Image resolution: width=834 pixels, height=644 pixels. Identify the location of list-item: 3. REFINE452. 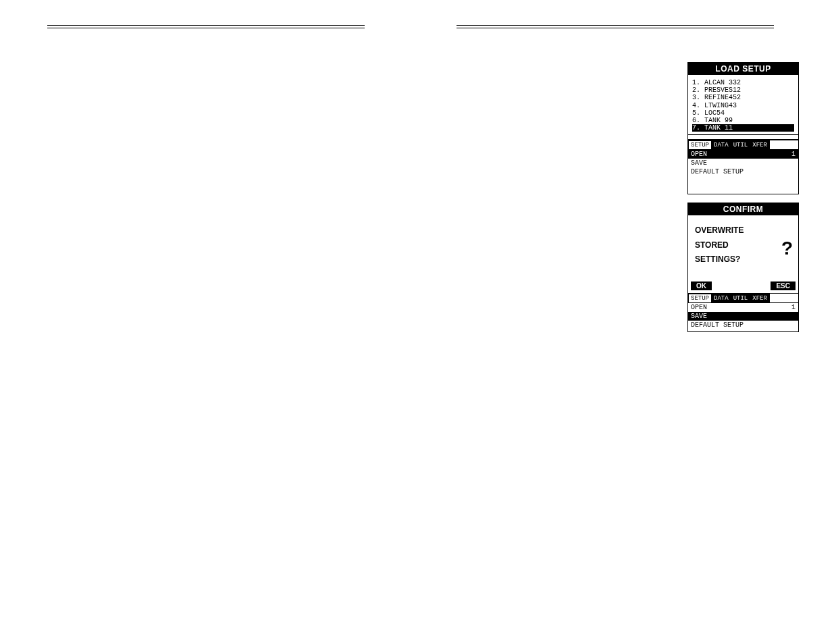
(743, 97).